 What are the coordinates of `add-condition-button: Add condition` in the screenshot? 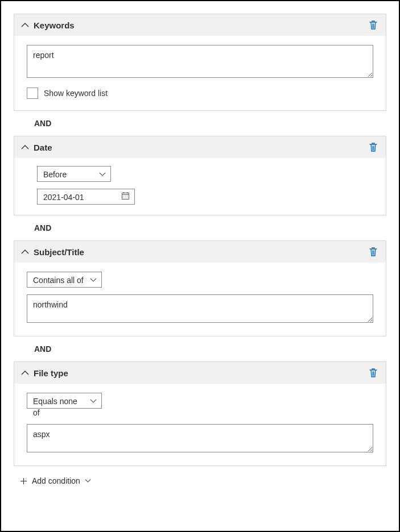 It's located at (200, 477).